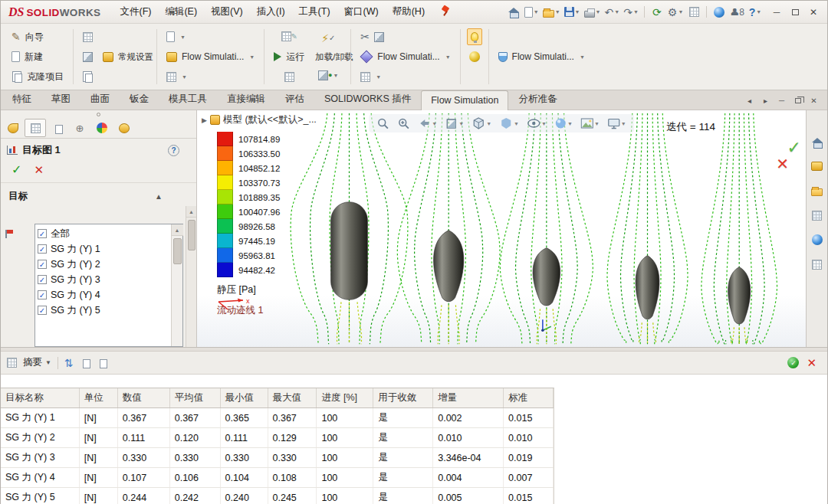 This screenshot has height=504, width=828. What do you see at coordinates (593, 12) in the screenshot?
I see `print-icon: ▼` at bounding box center [593, 12].